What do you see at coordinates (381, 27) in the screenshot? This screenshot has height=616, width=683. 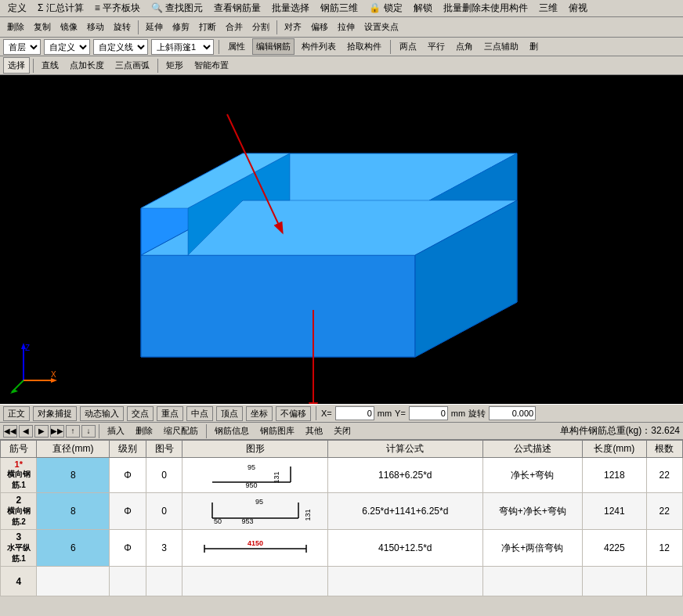 I see `set-grip-btn: 设置夹点` at bounding box center [381, 27].